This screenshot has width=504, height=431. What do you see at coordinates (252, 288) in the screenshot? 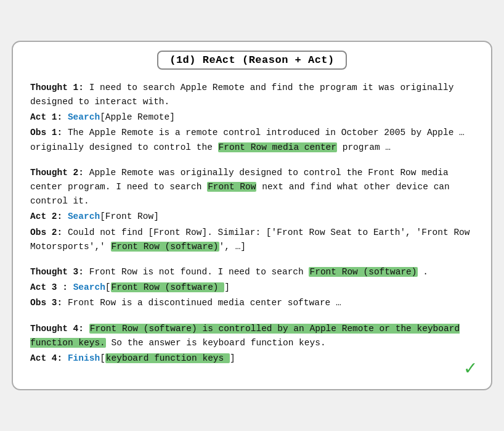
I see `block-3: Thought 3: Front Row is not found. I nee…` at bounding box center [252, 288].